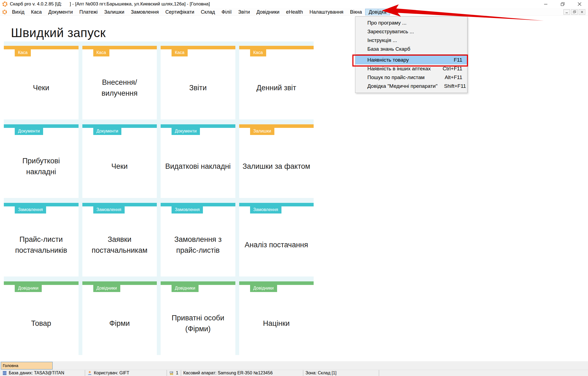  I want to click on tile-title: Націнки, so click(277, 323).